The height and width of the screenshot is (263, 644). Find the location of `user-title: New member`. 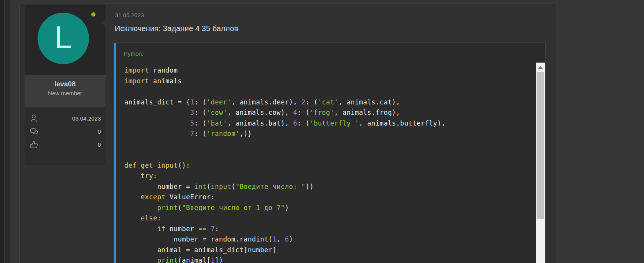

user-title: New member is located at coordinates (65, 93).